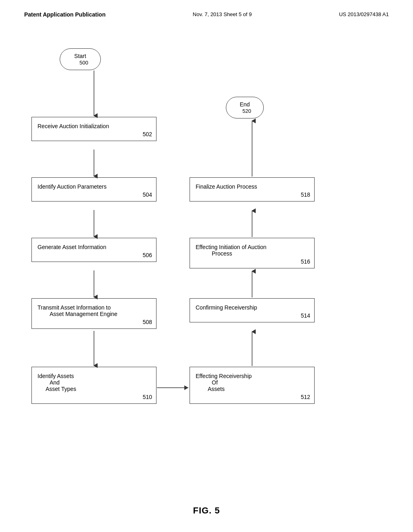  I want to click on box-504-text: Identify Auction Parameters, so click(72, 187).